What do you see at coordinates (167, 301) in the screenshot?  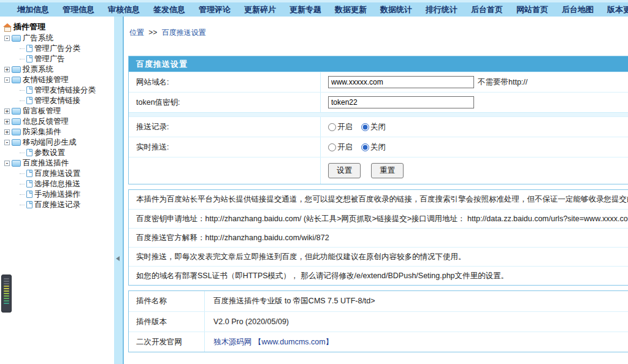 I see `plugin-name-label: 插件名称` at bounding box center [167, 301].